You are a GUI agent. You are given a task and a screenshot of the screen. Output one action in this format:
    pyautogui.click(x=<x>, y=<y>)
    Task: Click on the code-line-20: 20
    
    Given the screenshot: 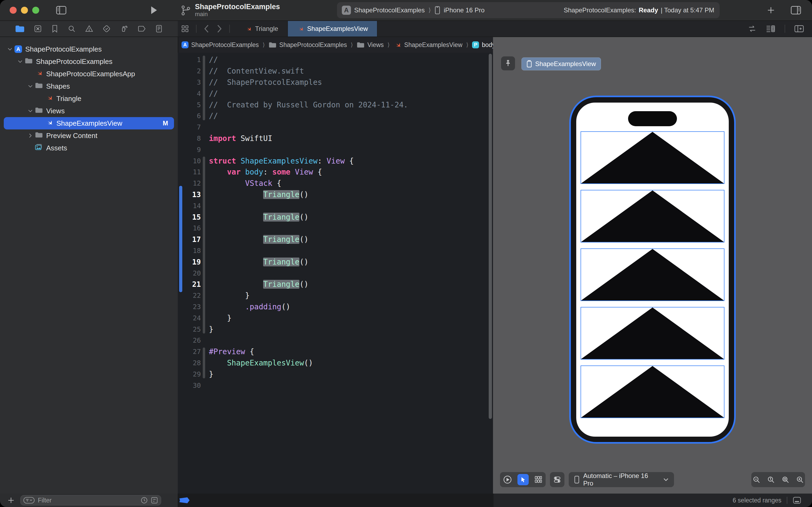 What is the action you would take?
    pyautogui.click(x=335, y=273)
    